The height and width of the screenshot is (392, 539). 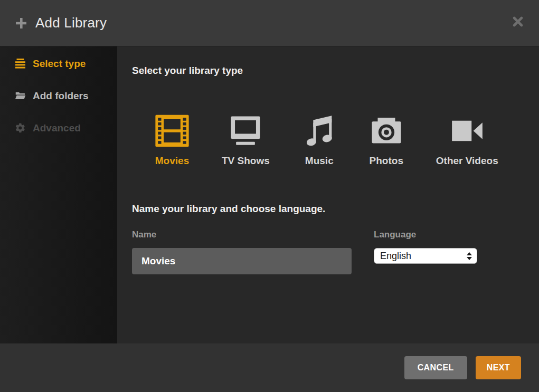 What do you see at coordinates (467, 140) in the screenshot?
I see `type-tile-other-videos: Other Videos` at bounding box center [467, 140].